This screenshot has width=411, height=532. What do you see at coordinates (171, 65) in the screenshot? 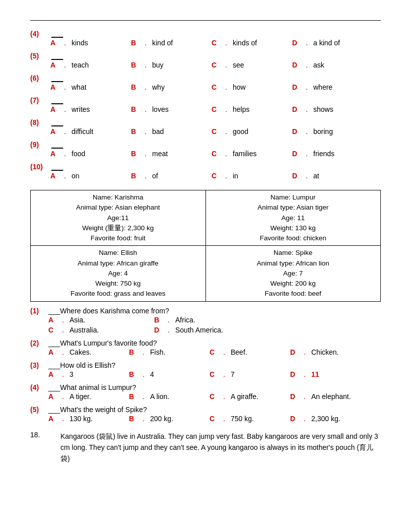
I see `option-5B: B． buy` at bounding box center [171, 65].